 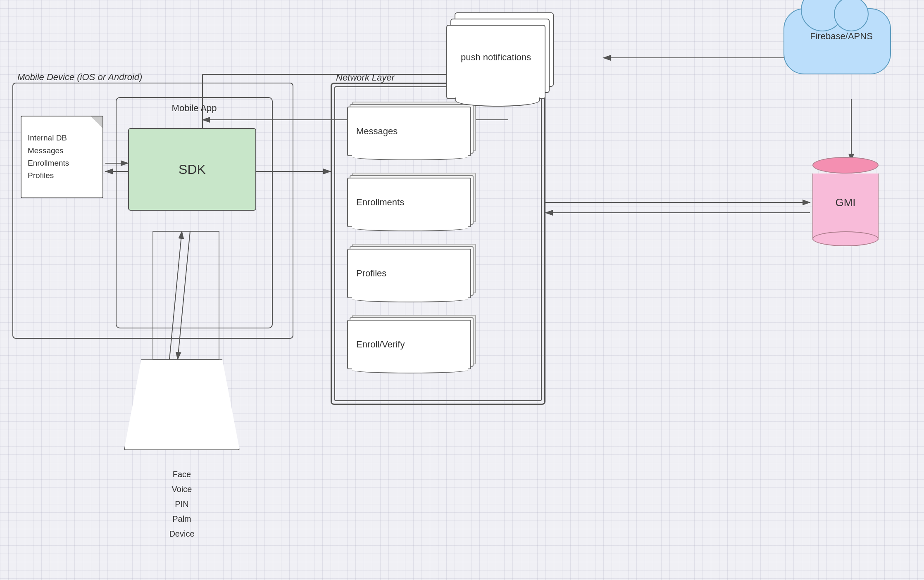 What do you see at coordinates (845, 202) in the screenshot?
I see `gmi-label: GMI` at bounding box center [845, 202].